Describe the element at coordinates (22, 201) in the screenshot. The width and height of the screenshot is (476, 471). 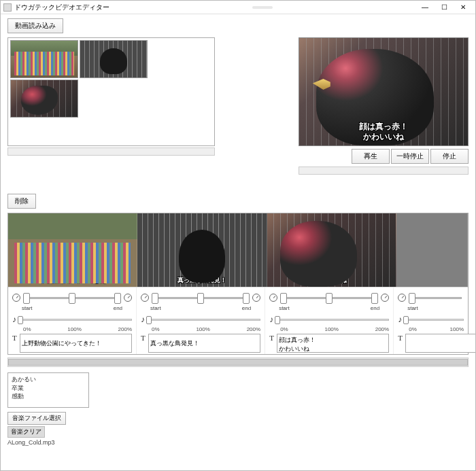
I see `delete-button: 削除` at that location.